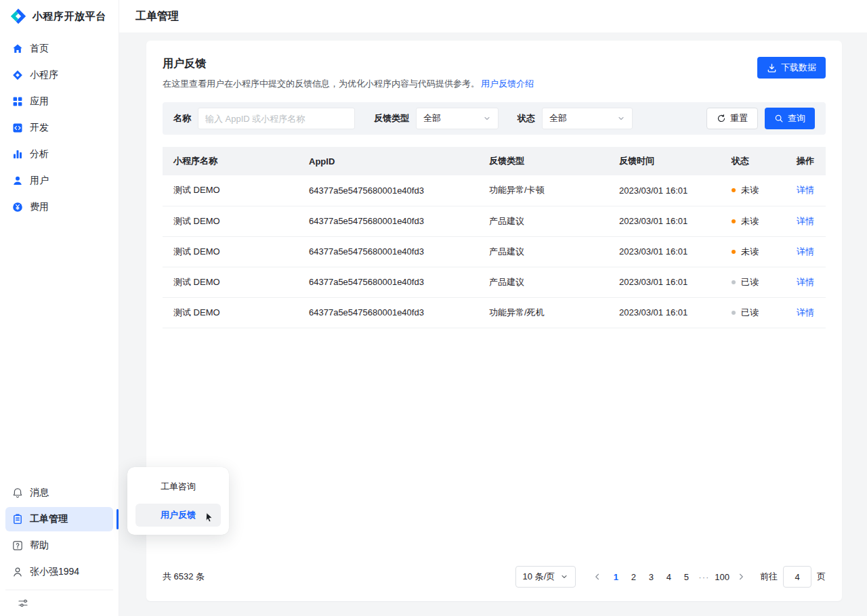 The image size is (867, 616). What do you see at coordinates (806, 161) in the screenshot?
I see `col-header-action: 操作` at bounding box center [806, 161].